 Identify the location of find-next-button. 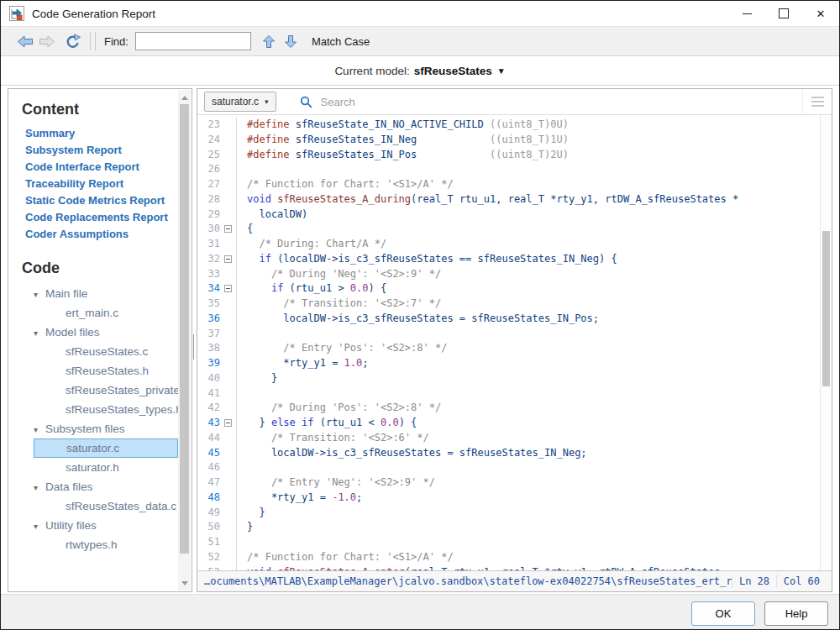
(291, 41).